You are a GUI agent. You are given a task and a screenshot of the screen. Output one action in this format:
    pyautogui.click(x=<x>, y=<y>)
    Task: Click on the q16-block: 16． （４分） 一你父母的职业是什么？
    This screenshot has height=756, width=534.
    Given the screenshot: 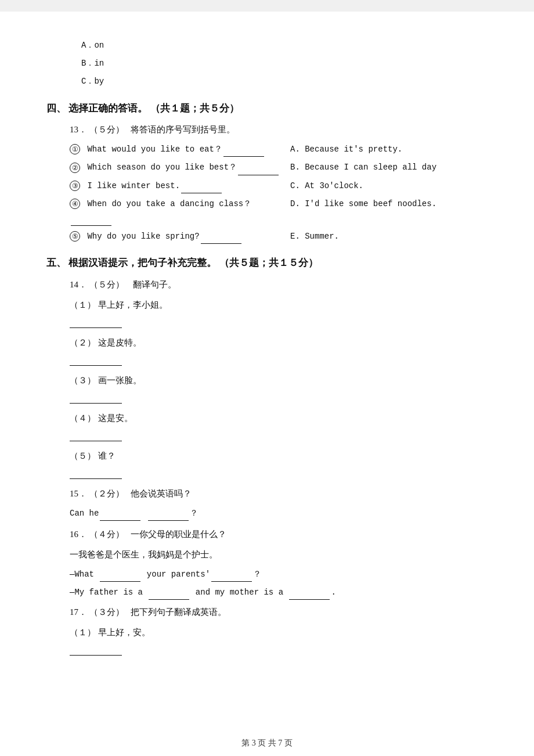 What is the action you would take?
    pyautogui.click(x=279, y=534)
    